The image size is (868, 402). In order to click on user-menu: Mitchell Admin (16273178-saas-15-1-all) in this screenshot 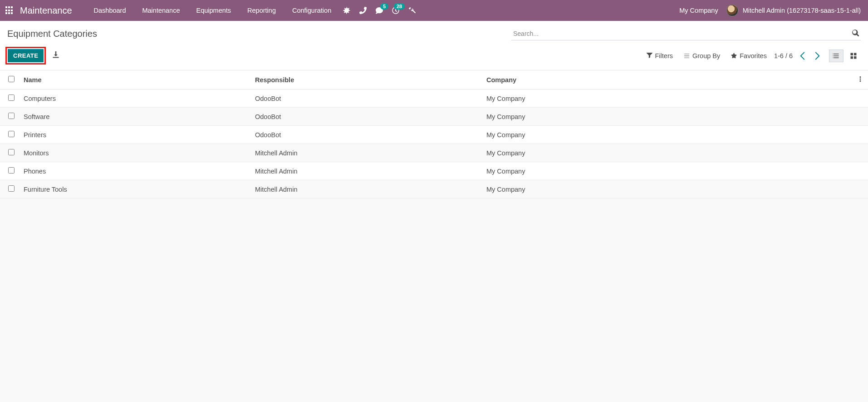, I will do `click(794, 10)`.